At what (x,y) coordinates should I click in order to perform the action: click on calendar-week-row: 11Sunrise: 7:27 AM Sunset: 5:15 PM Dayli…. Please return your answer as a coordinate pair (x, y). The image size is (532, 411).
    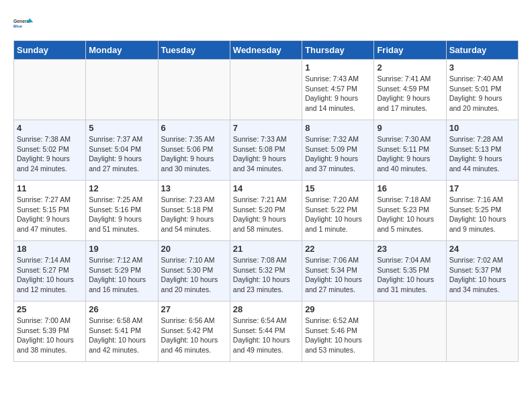
    Looking at the image, I should click on (266, 211).